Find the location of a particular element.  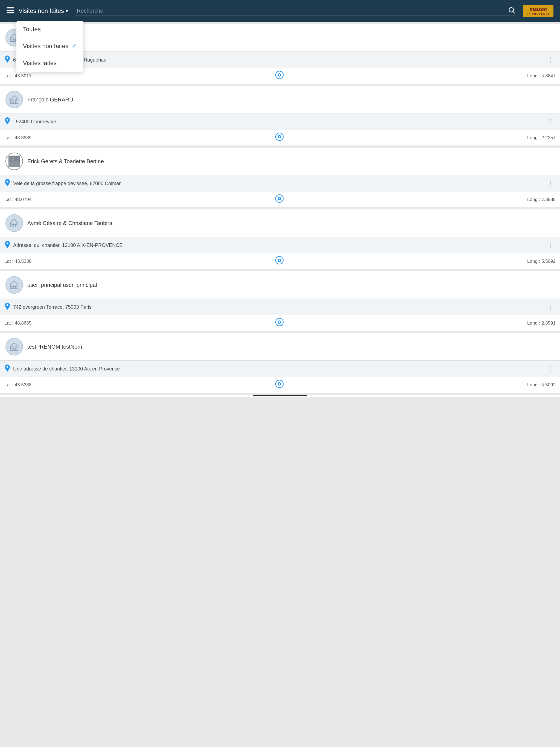

header: Visites non faites ▾ maison En PROVENCE is located at coordinates (280, 11).